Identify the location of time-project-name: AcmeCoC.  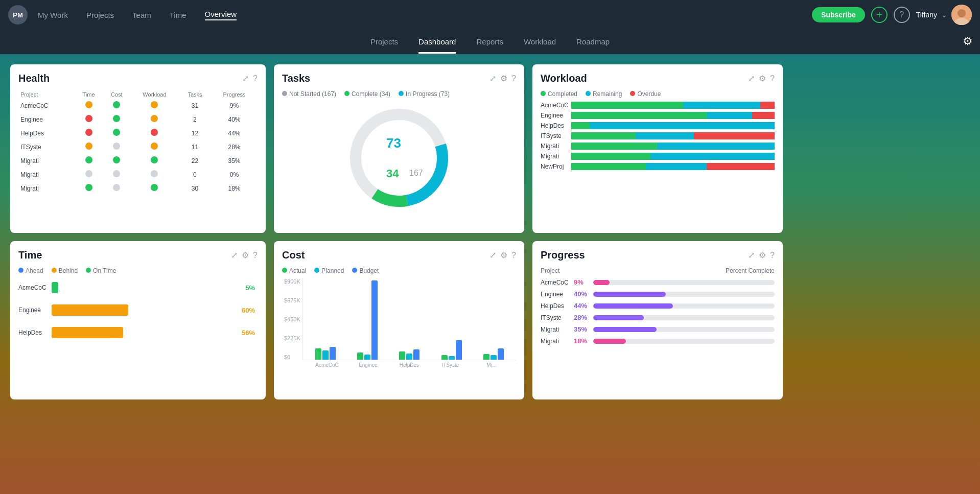
(35, 288).